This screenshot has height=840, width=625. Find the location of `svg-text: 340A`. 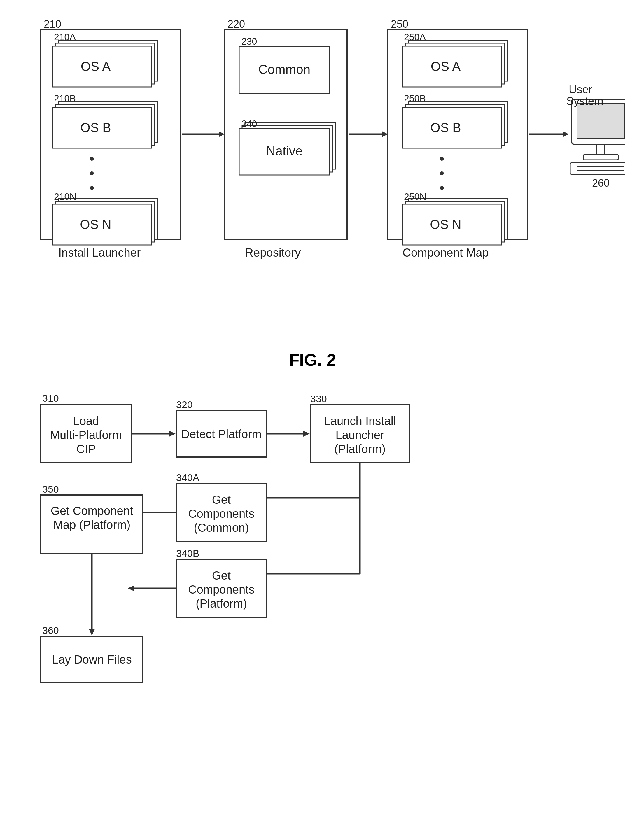

svg-text: 340A is located at coordinates (188, 478).